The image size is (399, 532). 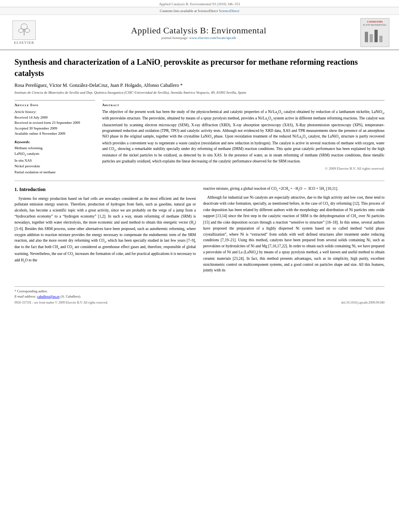 What do you see at coordinates (200, 291) in the screenshot?
I see `corresponding-note: * Corresponding author.` at bounding box center [200, 291].